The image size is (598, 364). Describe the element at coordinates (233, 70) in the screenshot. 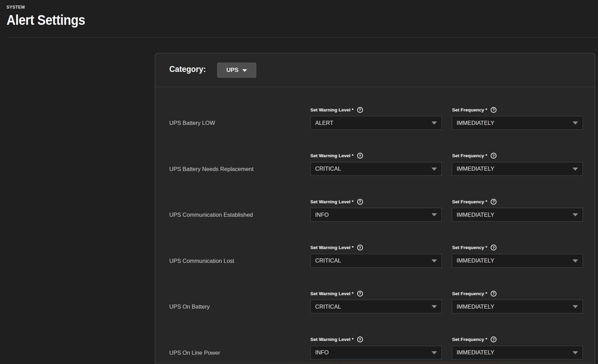

I see `category-selected-value: UPS` at that location.